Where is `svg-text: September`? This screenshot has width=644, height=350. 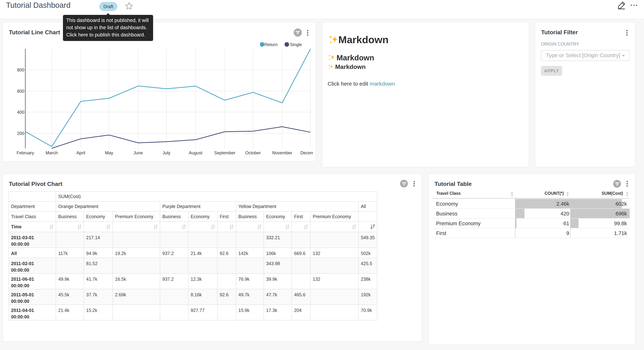
svg-text: September is located at coordinates (224, 153).